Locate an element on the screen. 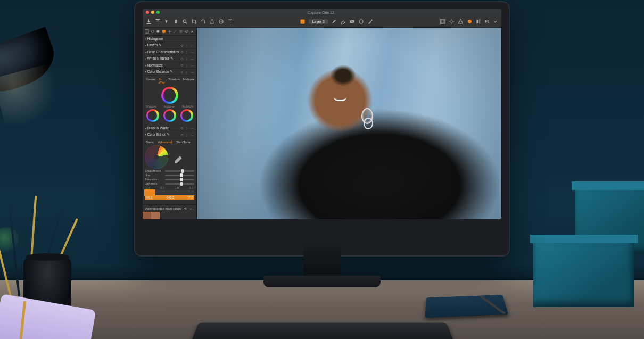  hsv-s: 143.3 is located at coordinates (170, 197).